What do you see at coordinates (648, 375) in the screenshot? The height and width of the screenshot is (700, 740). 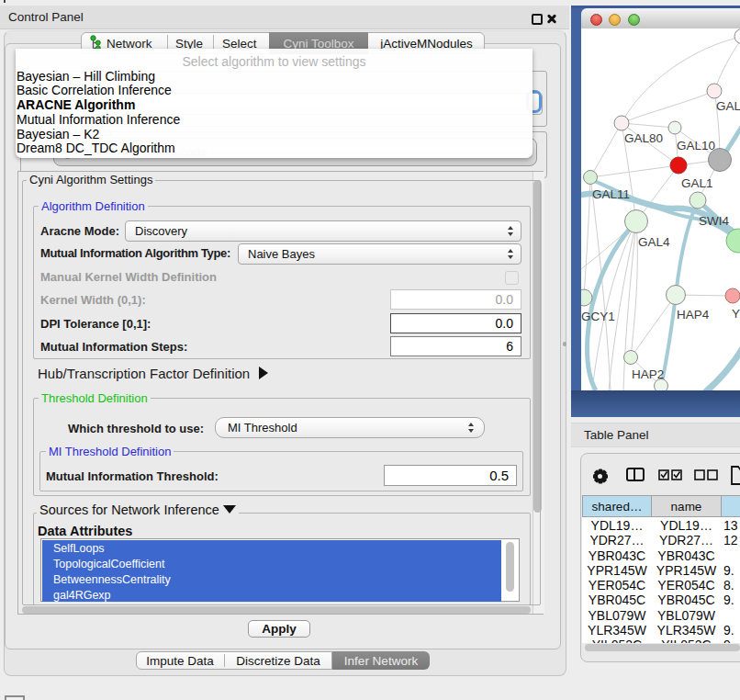 I see `svg-text: HAP2` at bounding box center [648, 375].